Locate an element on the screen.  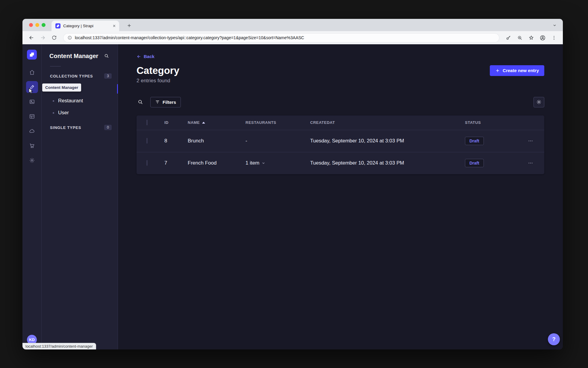
column-header-createdat: CREATEDAT is located at coordinates (387, 123).